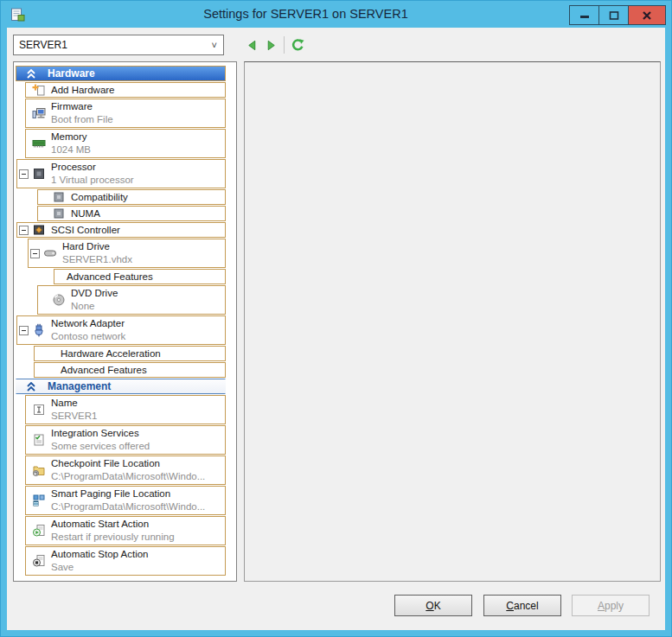 This screenshot has height=637, width=672. Describe the element at coordinates (39, 410) in the screenshot. I see `name-icon` at that location.